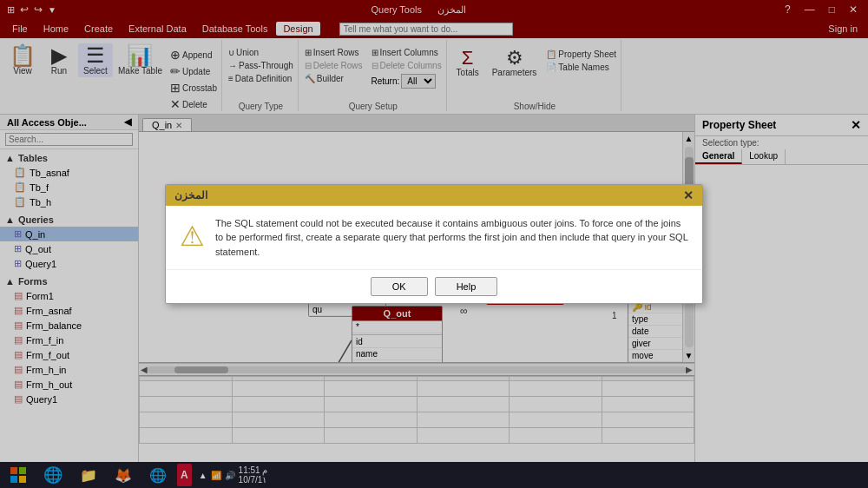  What do you see at coordinates (467, 287) in the screenshot?
I see `dialog-help-button: Help` at bounding box center [467, 287].